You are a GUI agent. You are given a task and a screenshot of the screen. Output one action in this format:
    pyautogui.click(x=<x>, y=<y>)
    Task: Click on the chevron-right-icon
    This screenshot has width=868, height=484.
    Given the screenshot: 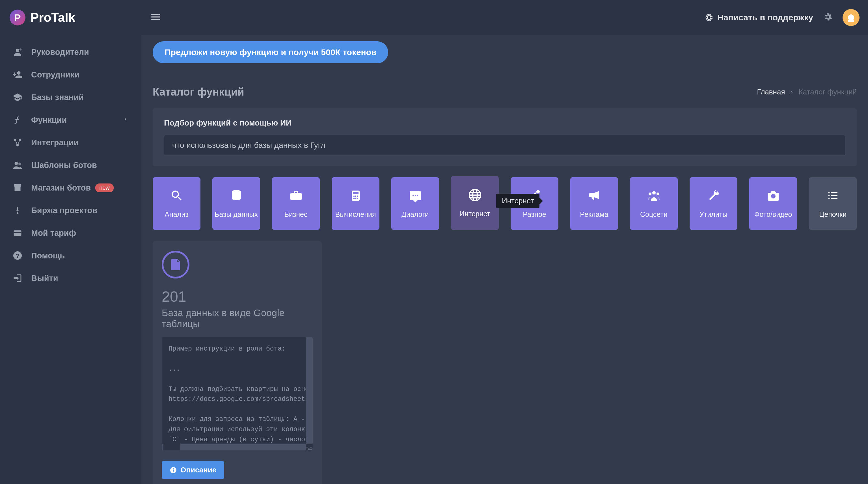 What is the action you would take?
    pyautogui.click(x=792, y=92)
    